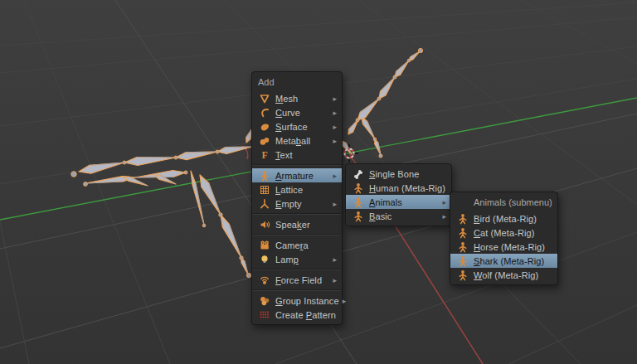 The width and height of the screenshot is (637, 364). What do you see at coordinates (504, 275) in the screenshot?
I see `menu-item-wolf-meta-rig: Wolf (Meta-Rig)` at bounding box center [504, 275].